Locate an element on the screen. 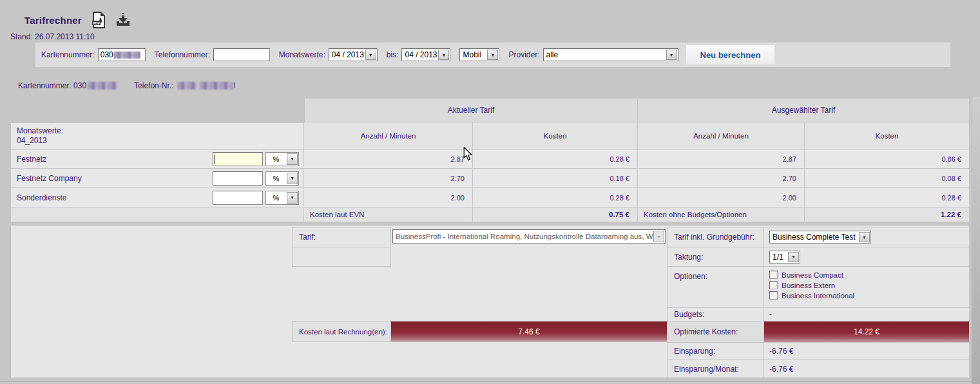  festnetz-kosten-aktuell: 0.28 € is located at coordinates (555, 159).